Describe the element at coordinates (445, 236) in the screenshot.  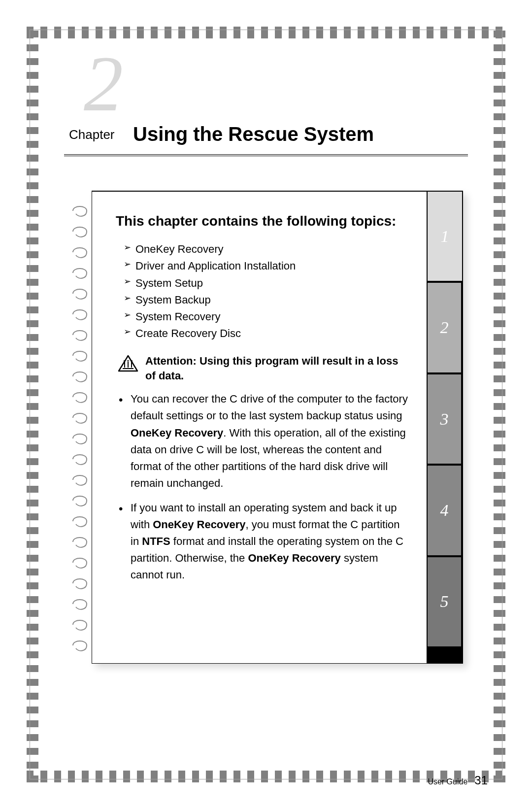
I see `tab-1: 1` at that location.